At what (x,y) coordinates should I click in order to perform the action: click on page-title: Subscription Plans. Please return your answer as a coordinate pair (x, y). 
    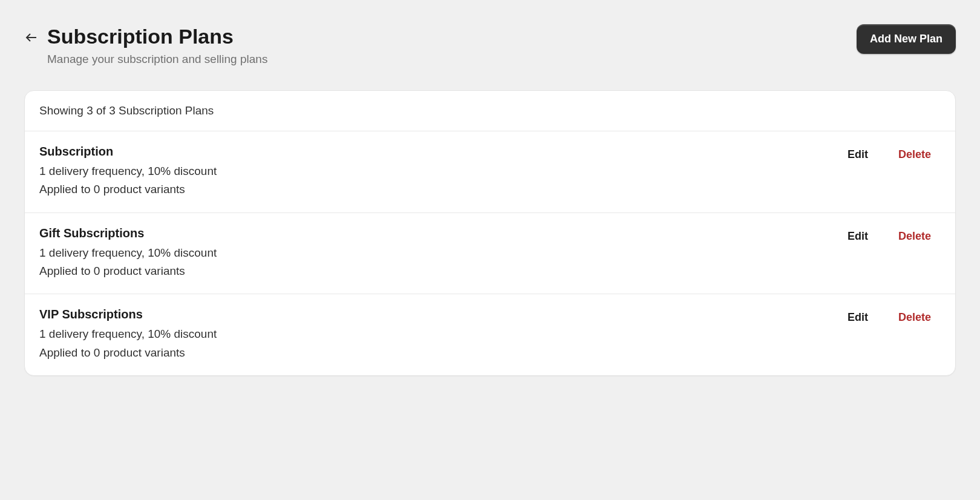
    Looking at the image, I should click on (157, 36).